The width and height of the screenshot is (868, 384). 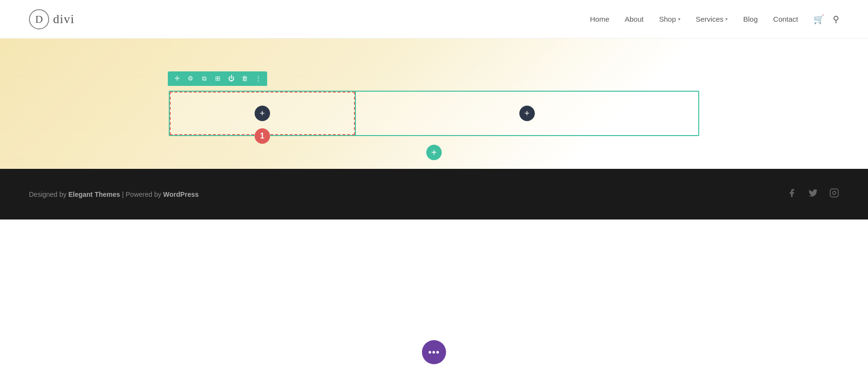 I want to click on add-module-col2-button: +, so click(x=527, y=113).